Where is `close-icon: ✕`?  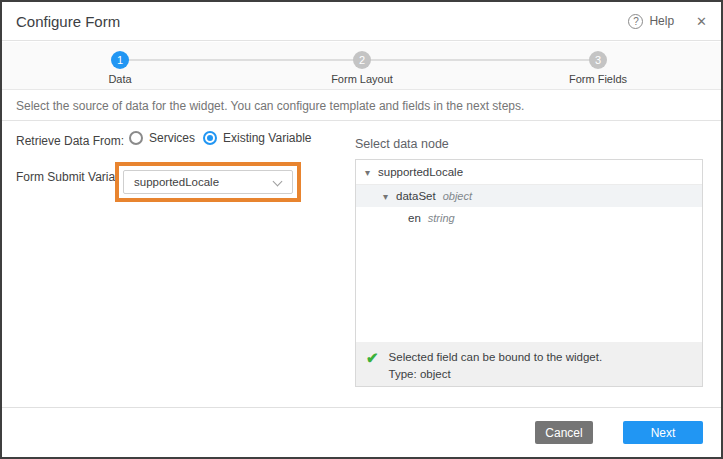
close-icon: ✕ is located at coordinates (702, 22).